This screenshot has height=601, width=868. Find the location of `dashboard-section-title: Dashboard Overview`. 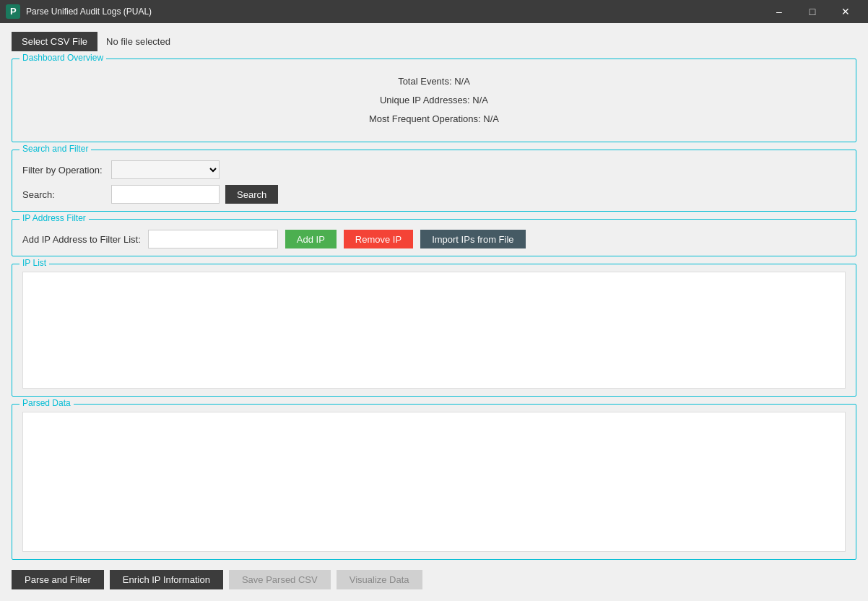

dashboard-section-title: Dashboard Overview is located at coordinates (63, 58).